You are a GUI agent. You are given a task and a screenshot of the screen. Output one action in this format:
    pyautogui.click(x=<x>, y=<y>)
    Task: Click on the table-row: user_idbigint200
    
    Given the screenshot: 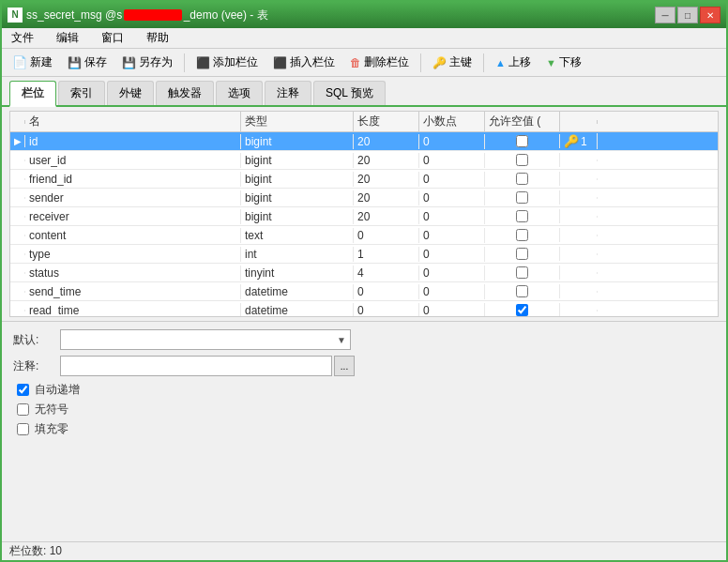 What is the action you would take?
    pyautogui.click(x=364, y=160)
    